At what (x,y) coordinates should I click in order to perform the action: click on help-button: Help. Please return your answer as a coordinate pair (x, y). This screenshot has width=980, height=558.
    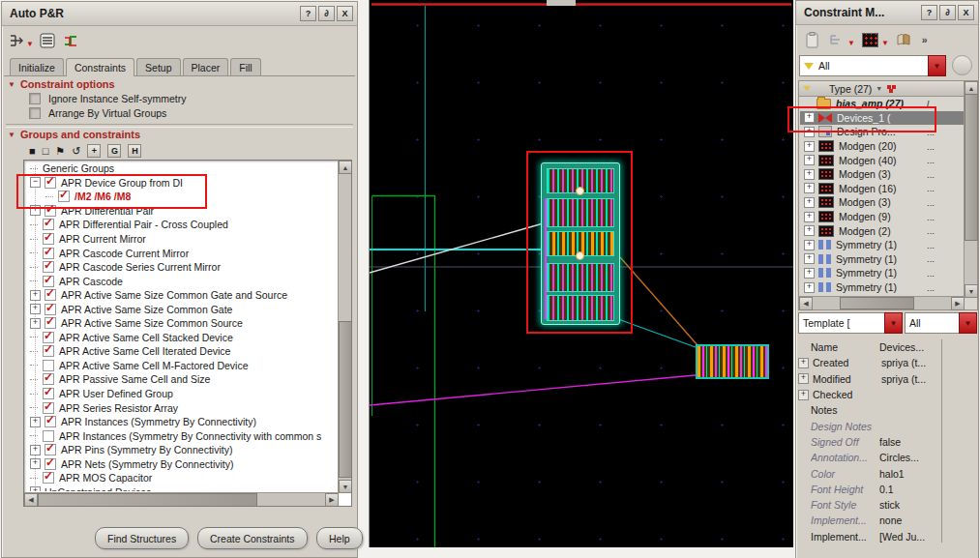
    Looking at the image, I should click on (340, 538).